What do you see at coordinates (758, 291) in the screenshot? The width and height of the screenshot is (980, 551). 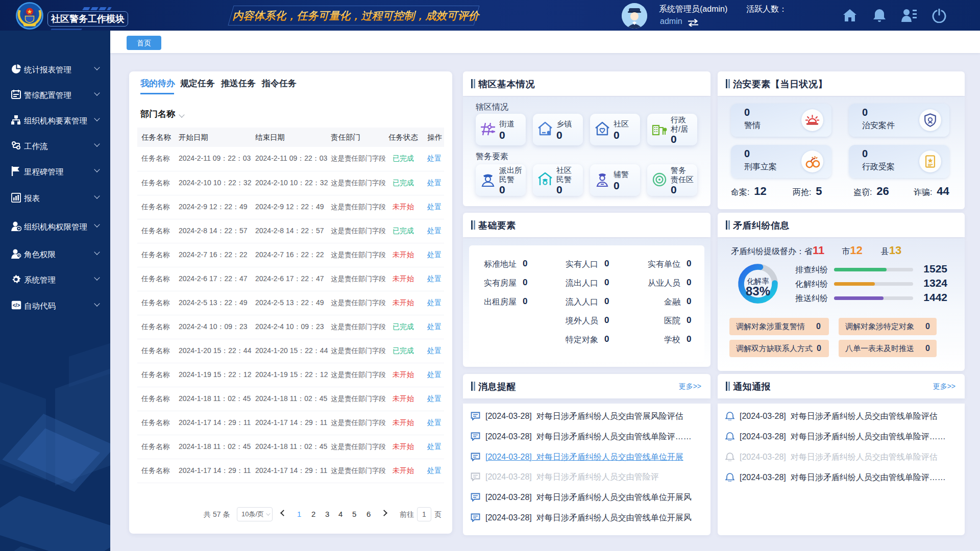 I see `svg-text: 83%` at bounding box center [758, 291].